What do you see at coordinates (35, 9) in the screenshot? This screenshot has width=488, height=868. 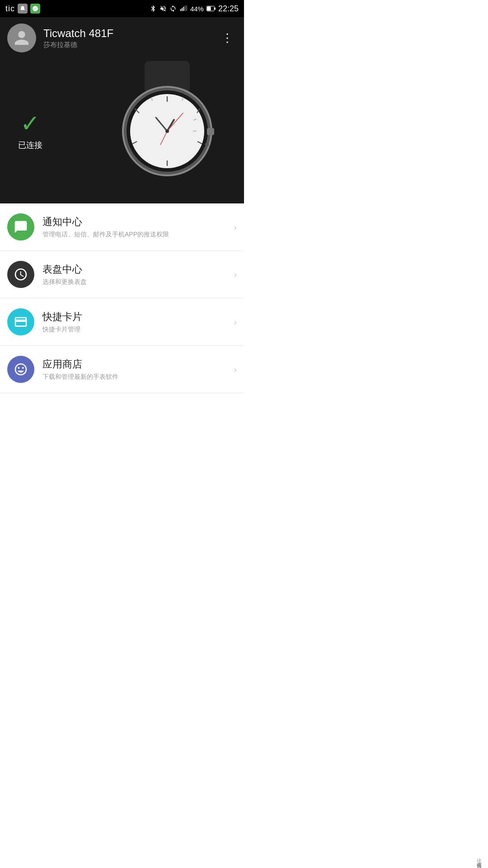 I see `wechat-icon` at bounding box center [35, 9].